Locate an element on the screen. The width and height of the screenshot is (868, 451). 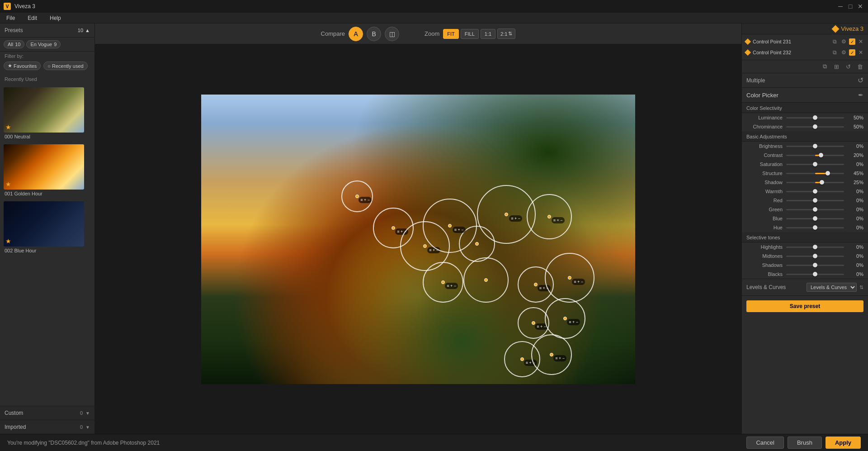
cp-diamond-icon is located at coordinates (748, 42).